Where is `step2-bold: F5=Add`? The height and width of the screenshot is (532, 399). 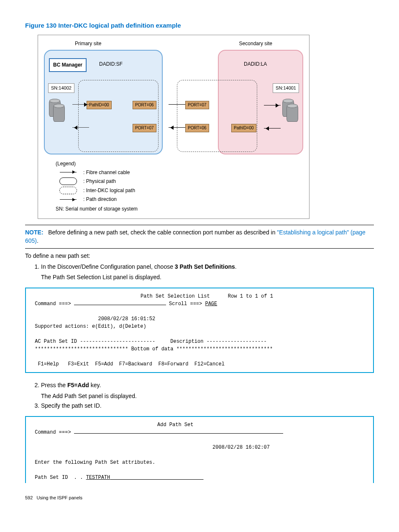 step2-bold: F5=Add is located at coordinates (78, 385).